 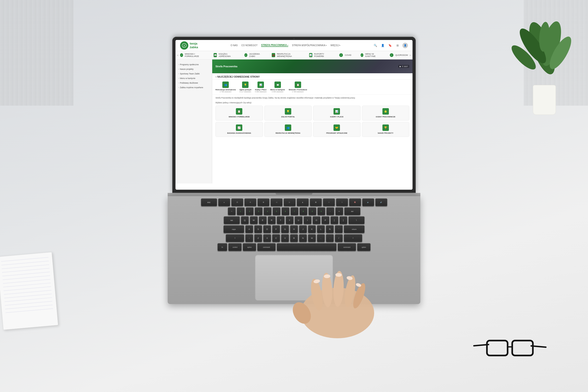 I want to click on sidebar-item-programy: Programy społeczne, so click(x=194, y=64).